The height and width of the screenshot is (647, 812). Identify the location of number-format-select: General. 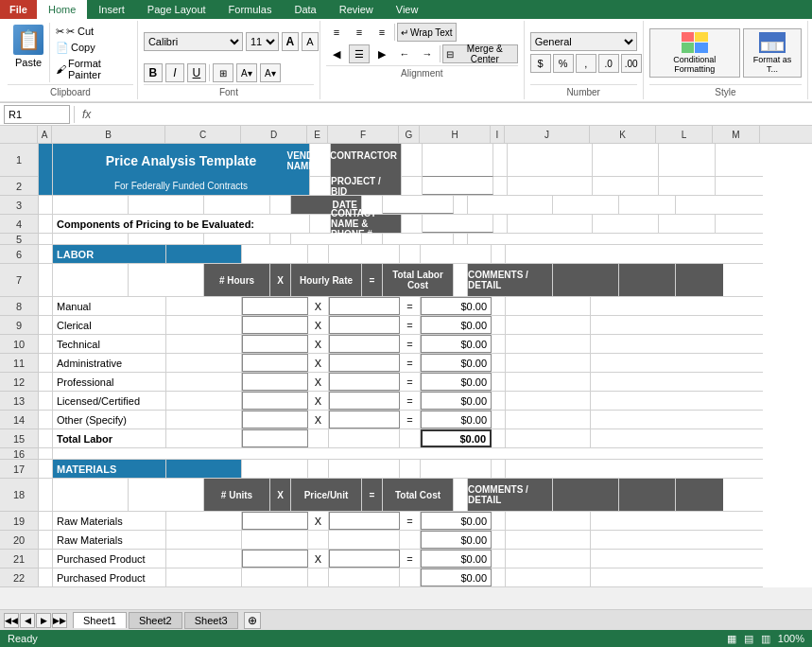
(584, 42).